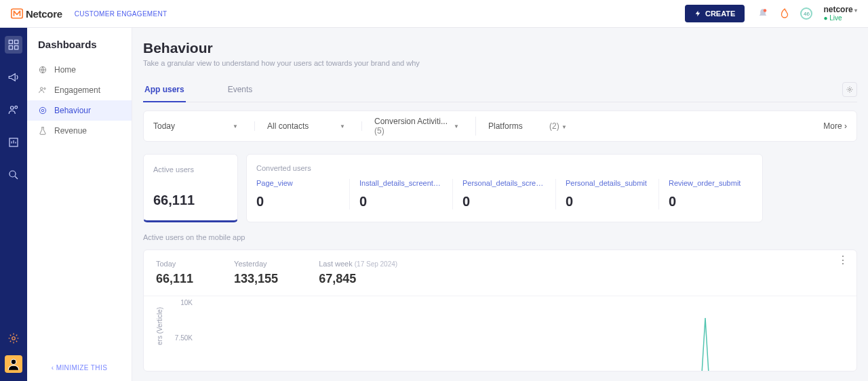  I want to click on sidebar-item-behaviour: Behaviour, so click(79, 111).